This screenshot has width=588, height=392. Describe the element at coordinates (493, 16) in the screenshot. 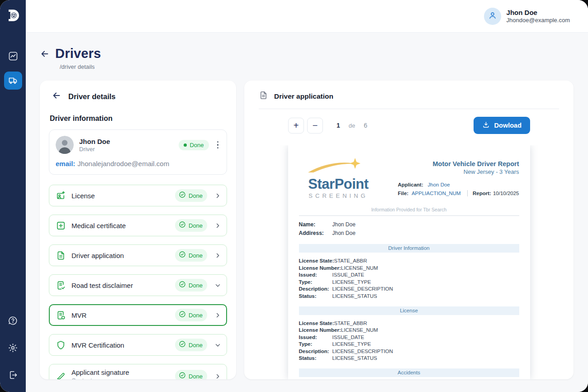

I see `user-avatar` at that location.